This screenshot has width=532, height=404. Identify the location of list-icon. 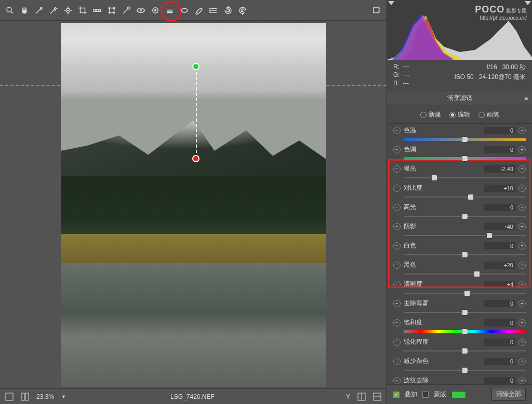
(214, 10).